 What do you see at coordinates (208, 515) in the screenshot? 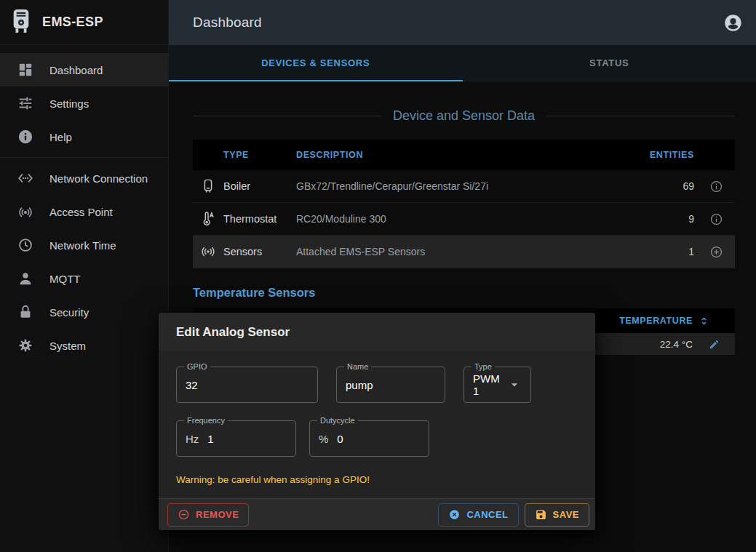
I see `remove-button: REMOVE` at bounding box center [208, 515].